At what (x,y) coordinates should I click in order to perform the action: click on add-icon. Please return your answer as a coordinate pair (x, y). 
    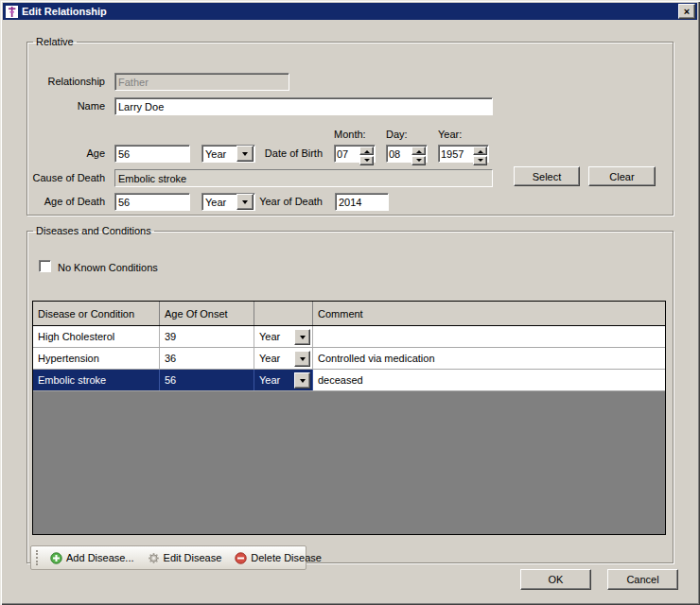
    Looking at the image, I should click on (57, 558).